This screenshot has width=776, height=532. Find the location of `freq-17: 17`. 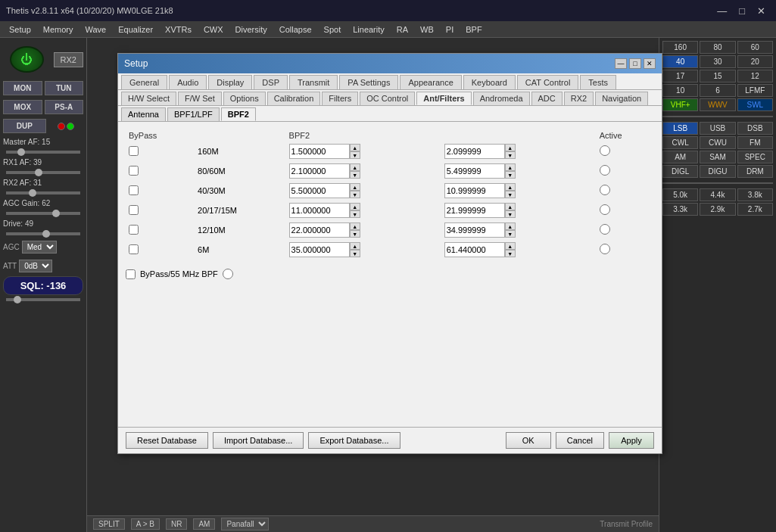

freq-17: 17 is located at coordinates (680, 76).